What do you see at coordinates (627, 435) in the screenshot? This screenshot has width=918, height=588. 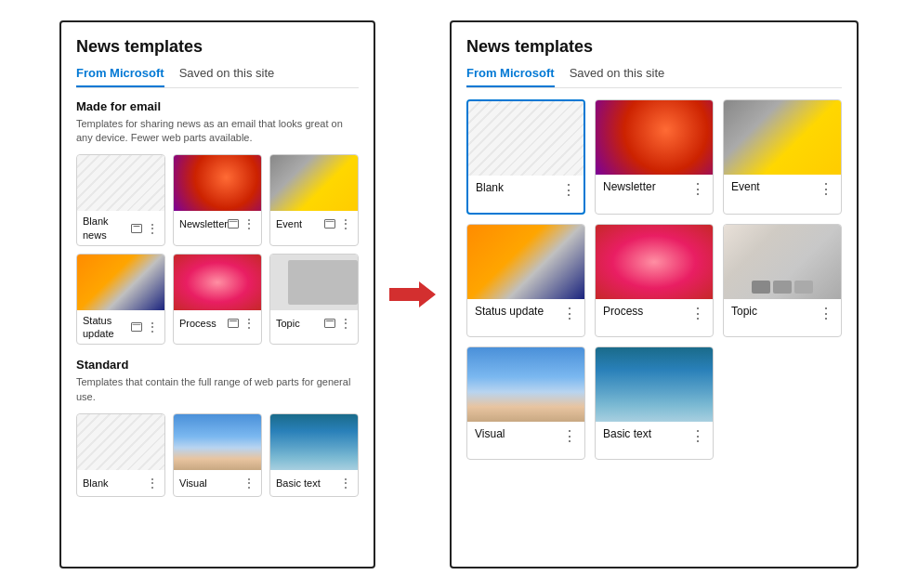 I see `right-label-basictext: Basic text` at bounding box center [627, 435].